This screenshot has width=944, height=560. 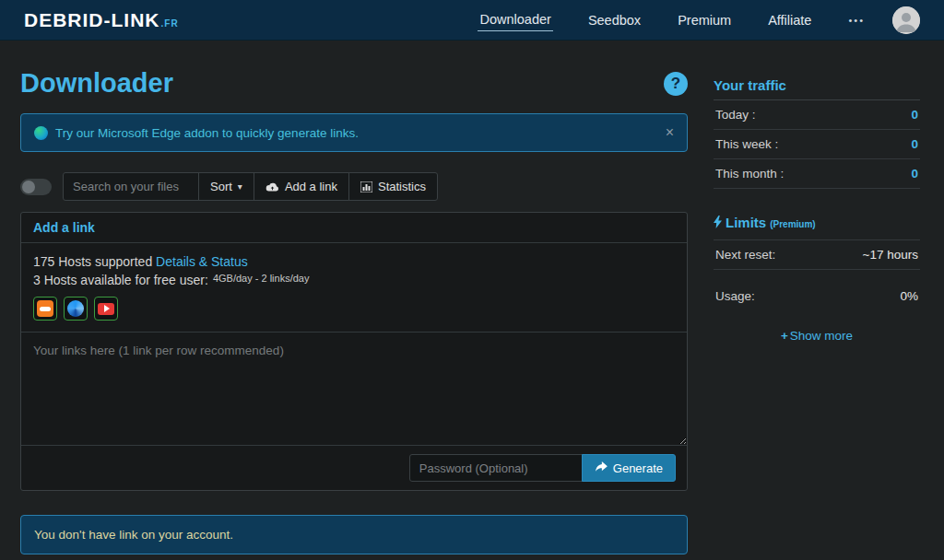 I want to click on limits-header: Limits (Premium), so click(x=817, y=223).